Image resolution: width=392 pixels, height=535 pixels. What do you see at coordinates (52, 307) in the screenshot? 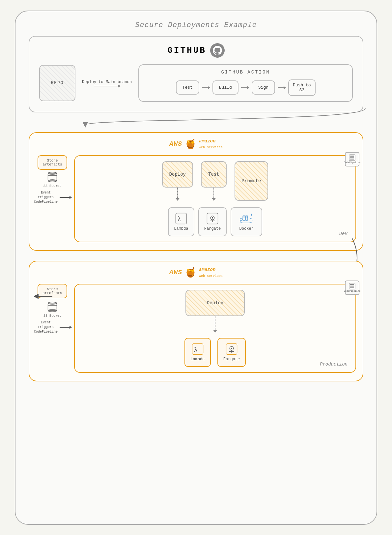
I see `s3-bucket-icon-prod` at bounding box center [52, 307].